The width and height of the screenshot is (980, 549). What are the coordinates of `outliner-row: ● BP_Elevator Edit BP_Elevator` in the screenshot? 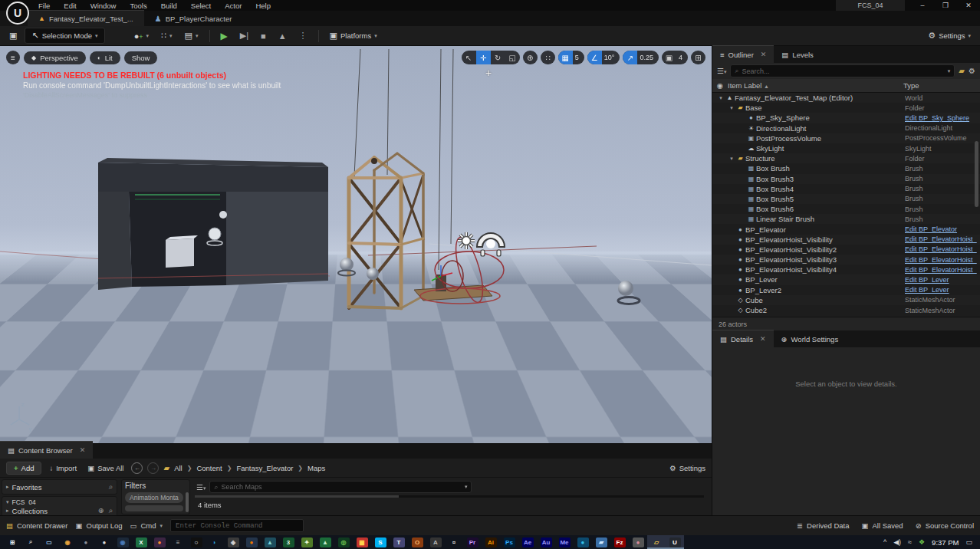 It's located at (847, 228).